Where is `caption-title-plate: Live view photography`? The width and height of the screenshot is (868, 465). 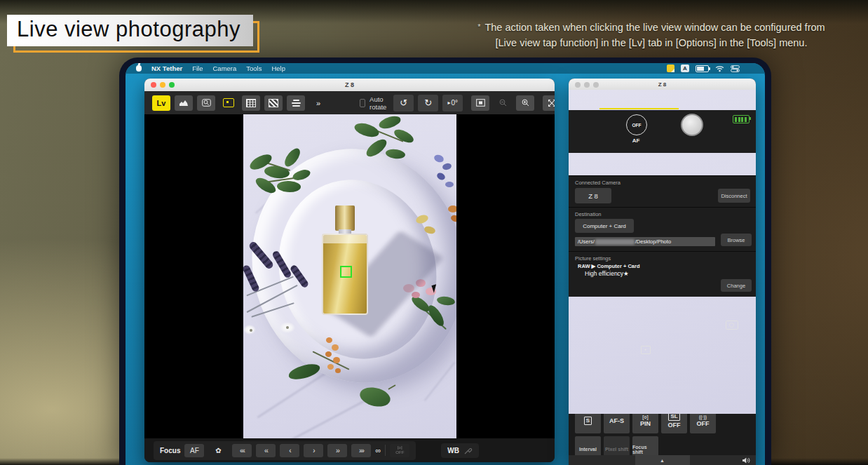 caption-title-plate: Live view photography is located at coordinates (130, 31).